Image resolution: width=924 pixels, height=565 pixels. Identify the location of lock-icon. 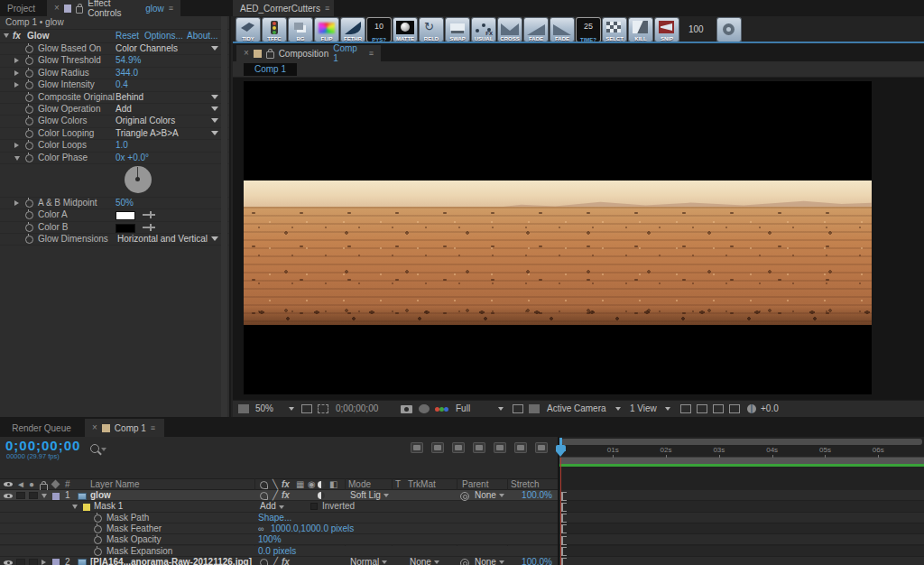
(79, 10).